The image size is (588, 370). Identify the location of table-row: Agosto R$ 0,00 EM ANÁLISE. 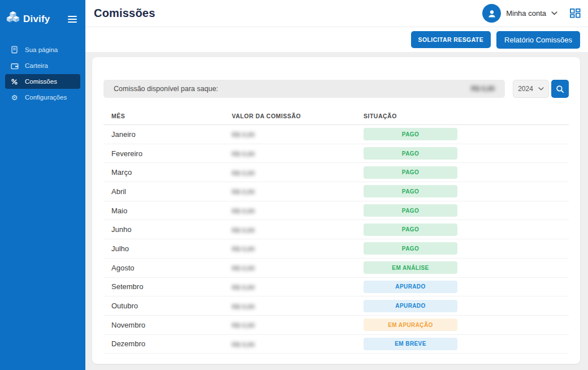
(336, 268).